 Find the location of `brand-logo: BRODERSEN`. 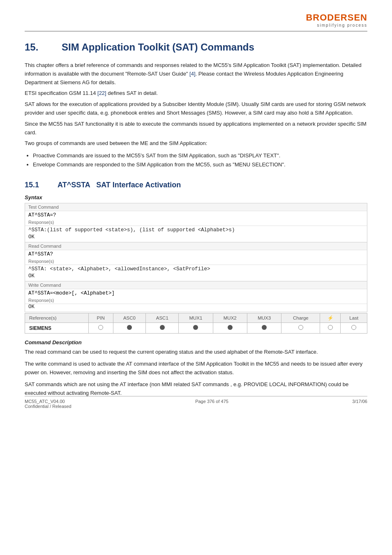

brand-logo: BRODERSEN is located at coordinates (337, 18).